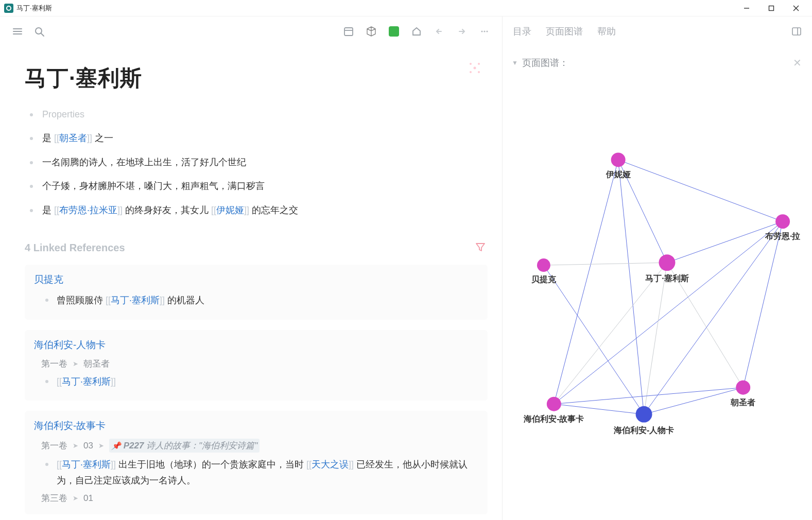 This screenshot has height=520, width=812. I want to click on reference-title: 贝提克, so click(256, 280).